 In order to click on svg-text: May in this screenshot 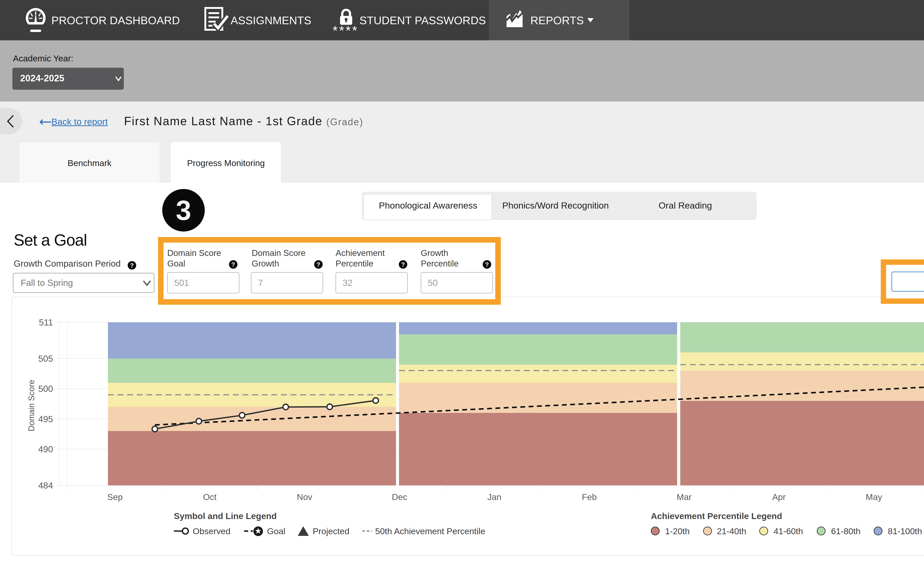, I will do `click(874, 497)`.